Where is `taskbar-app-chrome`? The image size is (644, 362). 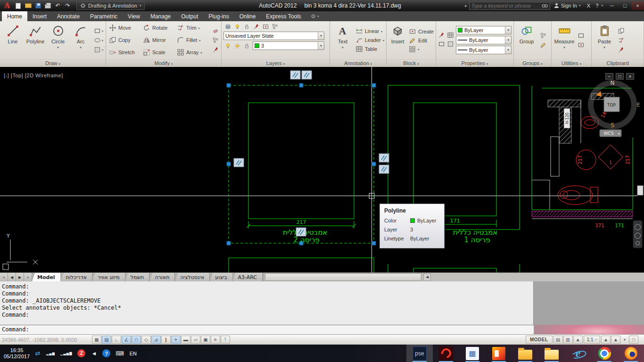
taskbar-app-chrome is located at coordinates (604, 354).